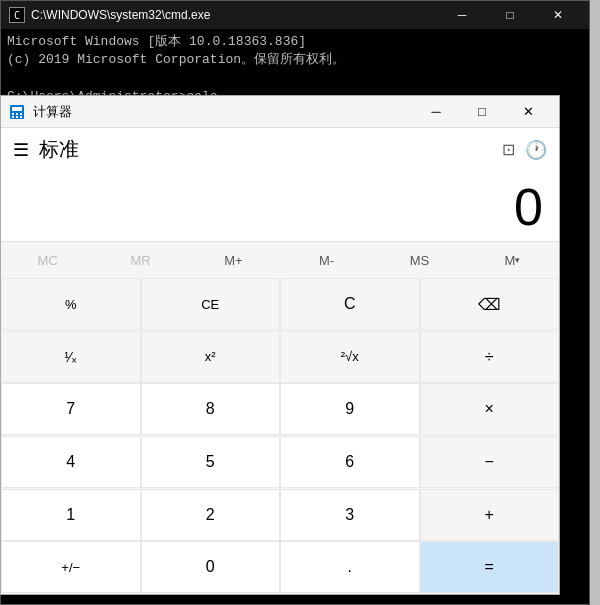 This screenshot has height=605, width=600. What do you see at coordinates (326, 260) in the screenshot?
I see `memory-subtract-button: M-` at bounding box center [326, 260].